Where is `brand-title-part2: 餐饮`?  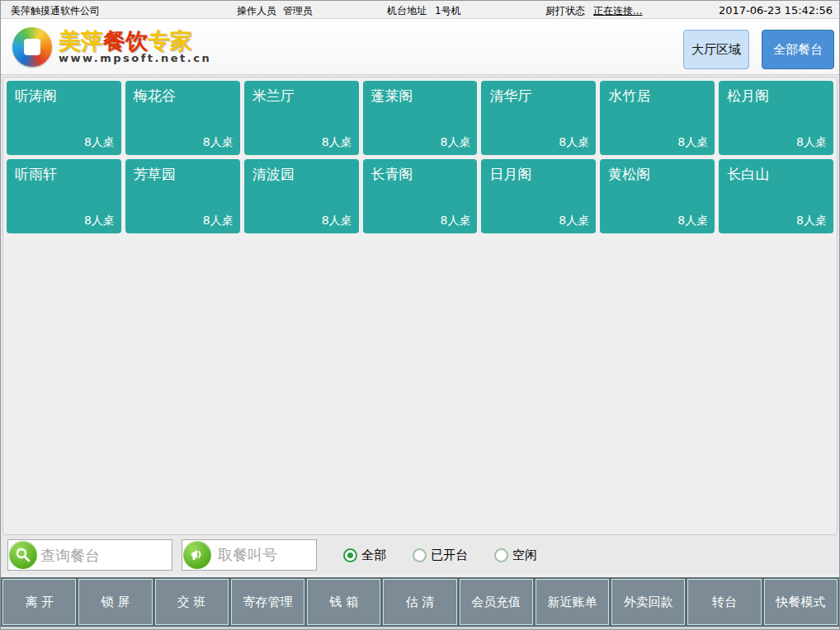
brand-title-part2: 餐饮 is located at coordinates (125, 41).